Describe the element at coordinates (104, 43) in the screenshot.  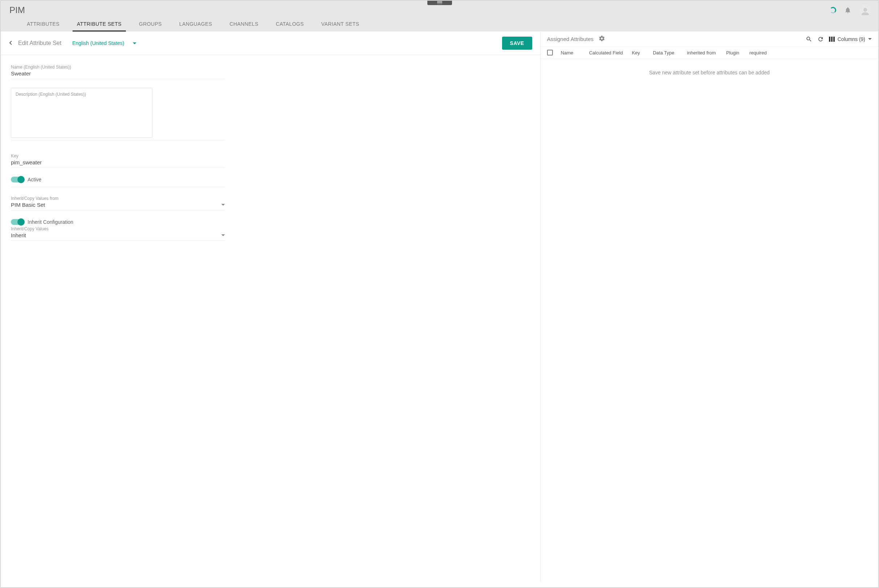
I see `language-picker: English (United States)` at that location.